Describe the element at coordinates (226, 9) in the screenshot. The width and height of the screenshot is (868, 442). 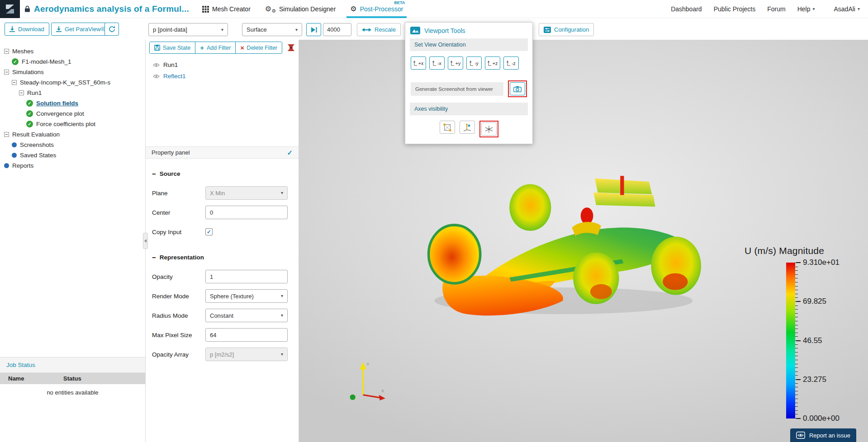
I see `tab-mesh-creator: Mesh Creator` at that location.